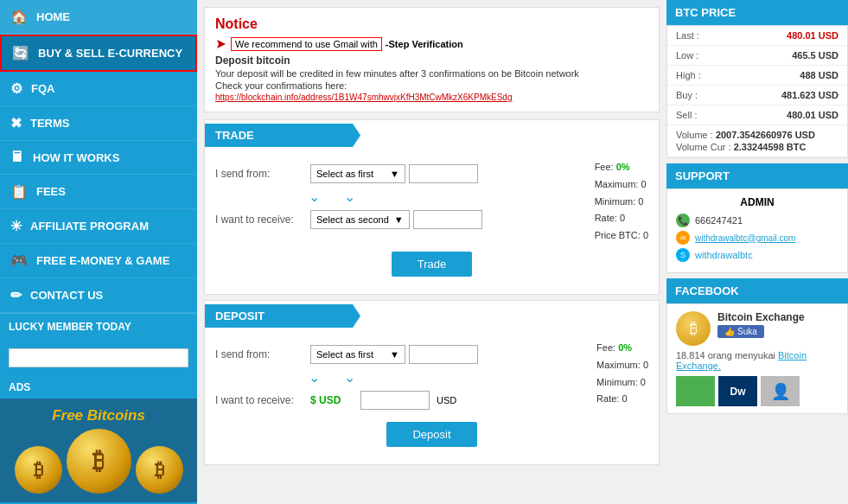 The width and height of the screenshot is (848, 504). What do you see at coordinates (622, 202) in the screenshot?
I see `trade-min: Minimum: 0` at bounding box center [622, 202].